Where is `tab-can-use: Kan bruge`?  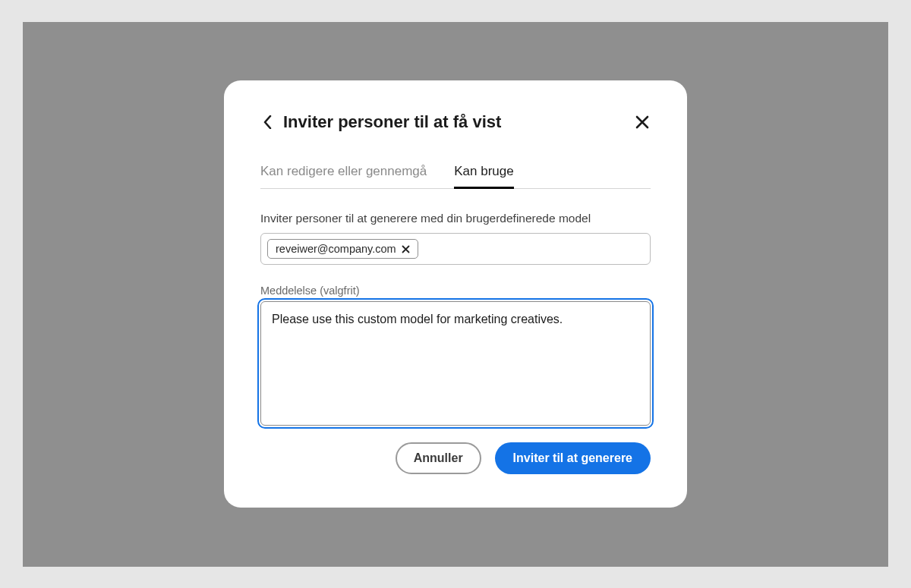 tab-can-use: Kan bruge is located at coordinates (484, 176).